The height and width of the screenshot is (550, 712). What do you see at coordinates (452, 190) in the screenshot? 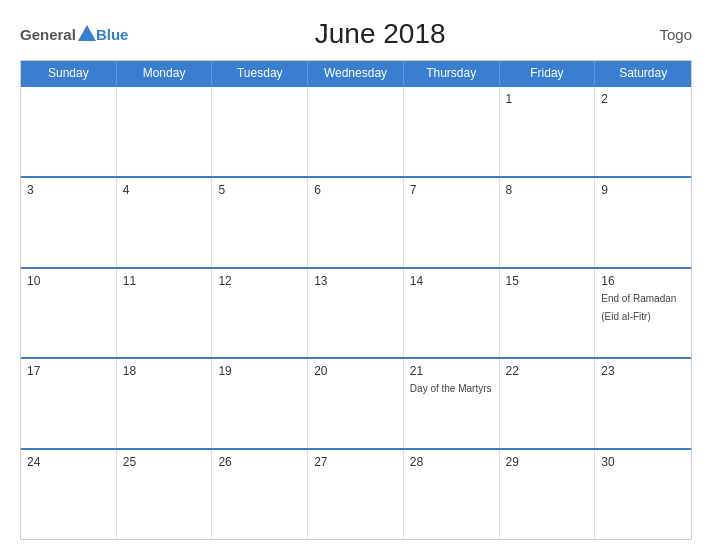
I see `day-number: 7` at bounding box center [452, 190].